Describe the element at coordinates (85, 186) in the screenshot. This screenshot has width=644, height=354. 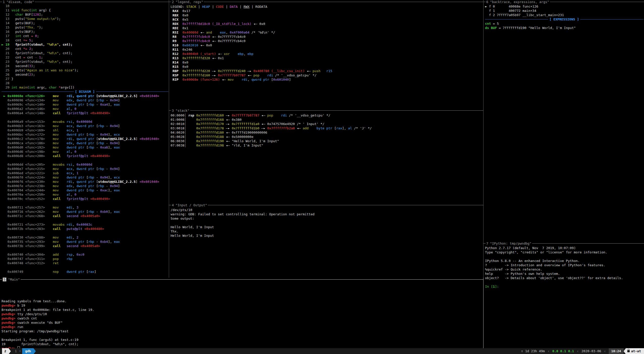
I see `terminal-line: 0x4006fe <func+238> mov edx, dword ptr […` at that location.